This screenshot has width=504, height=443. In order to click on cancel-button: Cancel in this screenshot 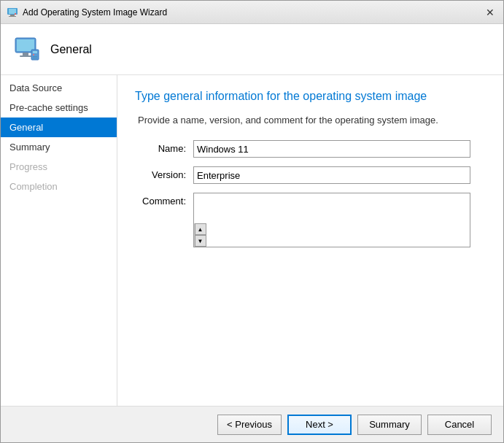, I will do `click(460, 425)`.